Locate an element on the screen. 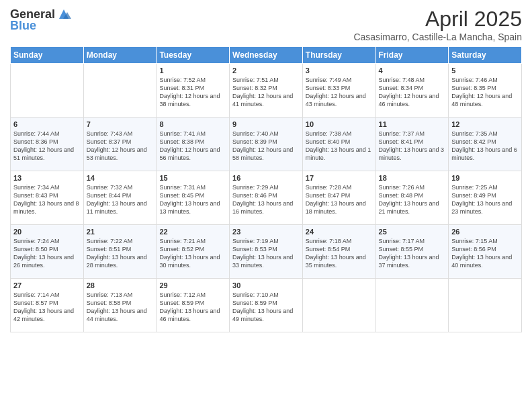 This screenshot has width=532, height=411. table-row: 2Sunrise: 7:51 AM Sunset: 8:32 PM Daylig… is located at coordinates (266, 91).